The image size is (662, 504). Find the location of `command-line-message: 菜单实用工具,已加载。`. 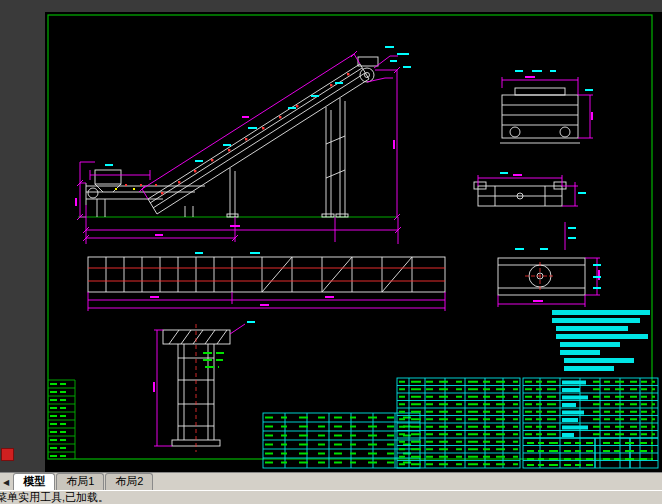

command-line-message: 菜单实用工具,已加载。 is located at coordinates (54, 498).